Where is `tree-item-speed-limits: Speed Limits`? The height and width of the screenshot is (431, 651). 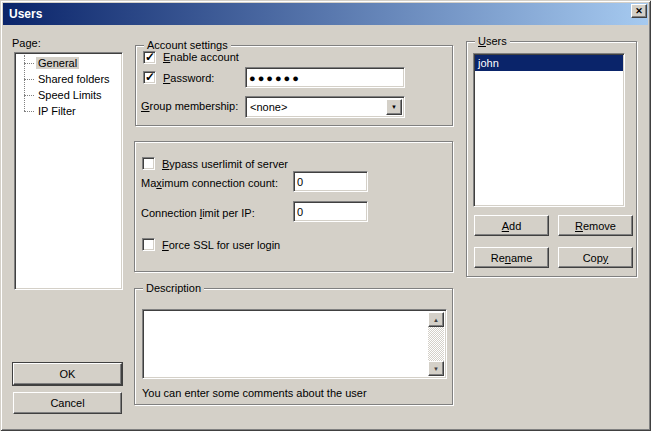 tree-item-speed-limits: Speed Limits is located at coordinates (68, 95).